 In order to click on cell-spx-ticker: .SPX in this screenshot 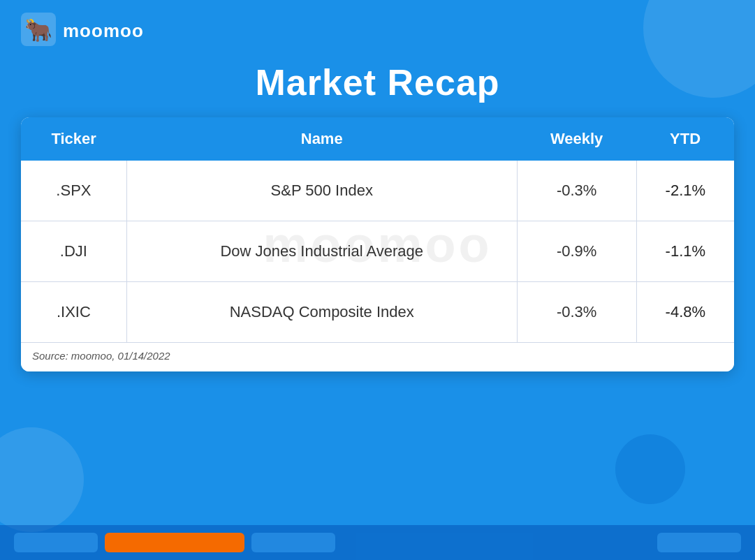, I will do `click(74, 191)`.